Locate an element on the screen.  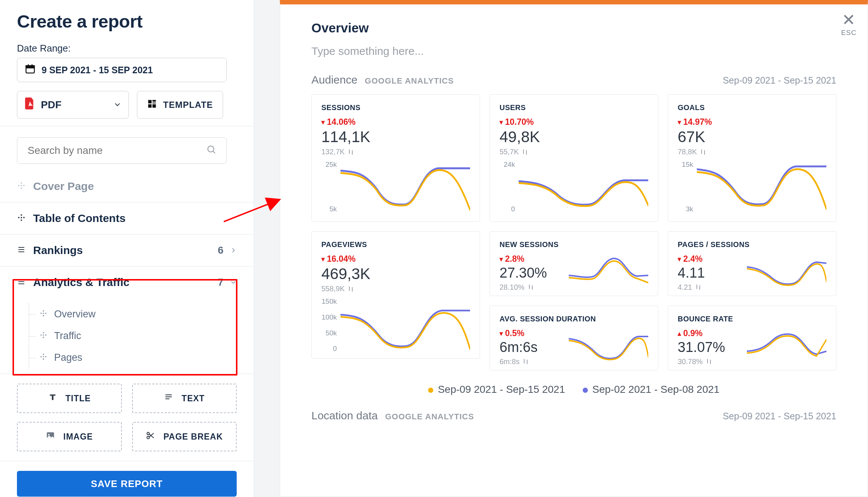
section-rankings-label: Rankings is located at coordinates (58, 250).